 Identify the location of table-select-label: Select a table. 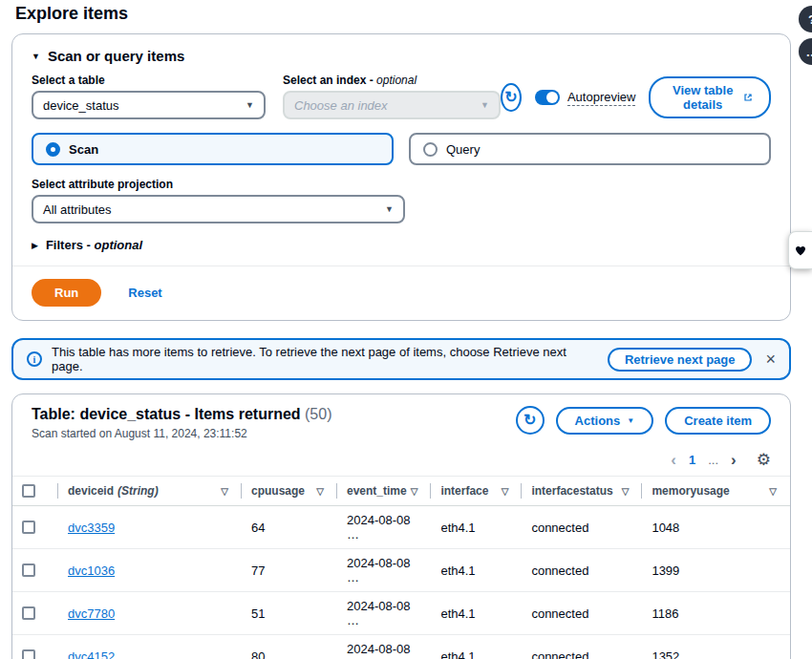
(149, 80).